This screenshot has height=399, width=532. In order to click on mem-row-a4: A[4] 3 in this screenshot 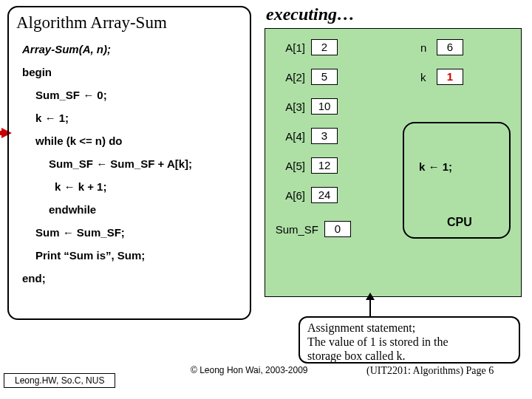, I will do `click(306, 136)`.